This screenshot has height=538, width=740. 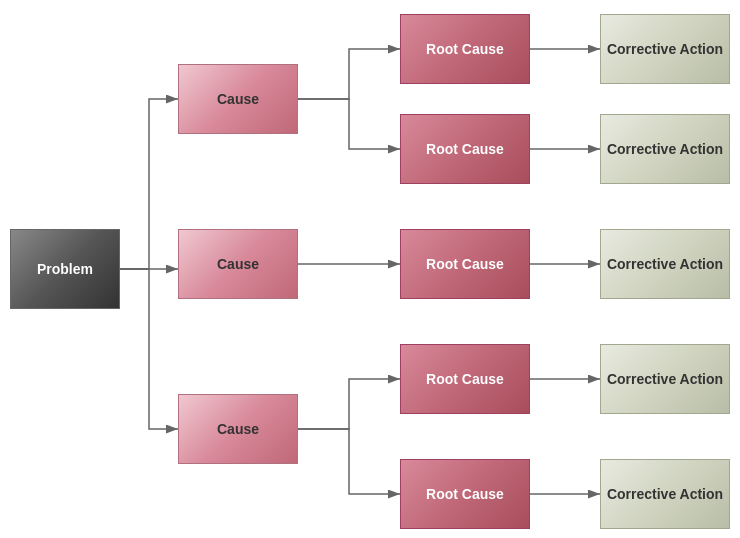 What do you see at coordinates (665, 379) in the screenshot?
I see `action-4-label: Corrective Action` at bounding box center [665, 379].